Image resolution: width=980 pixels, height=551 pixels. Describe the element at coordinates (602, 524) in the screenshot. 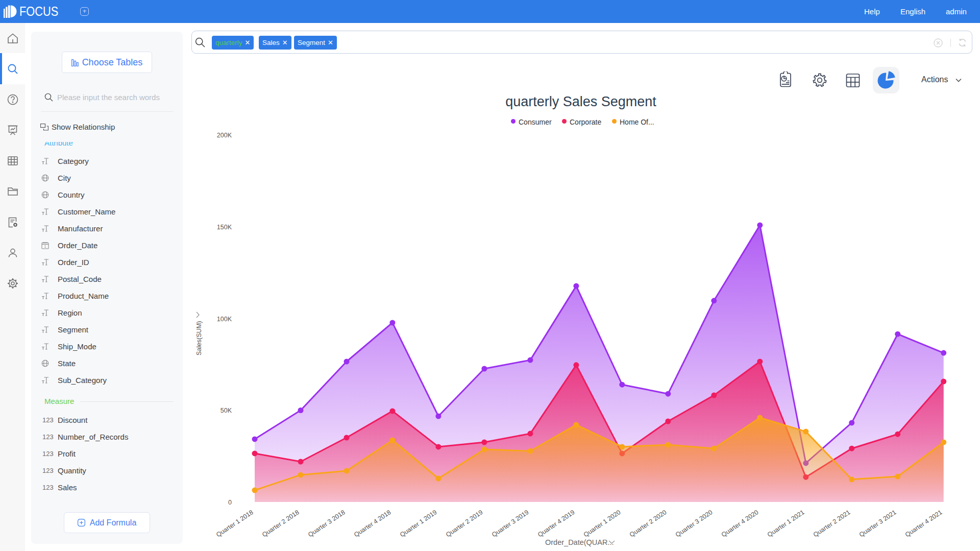

I see `svg-text: Quarter 1 2020` at that location.